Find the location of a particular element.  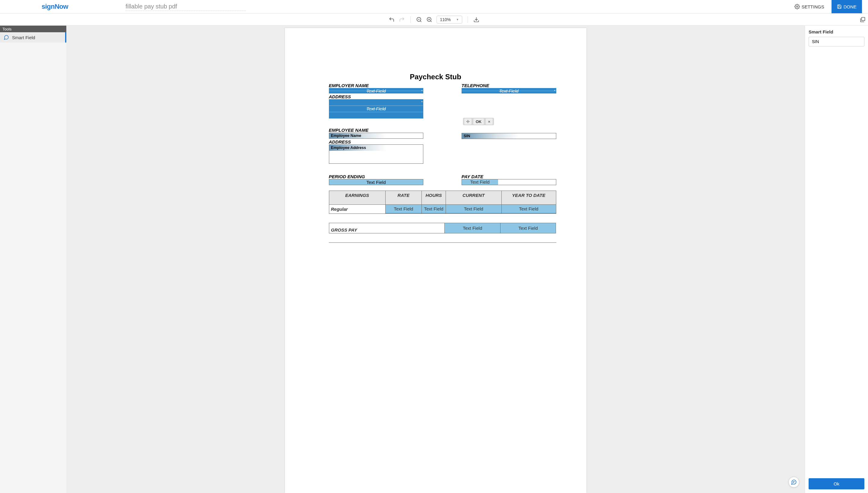

redo-button is located at coordinates (402, 20).